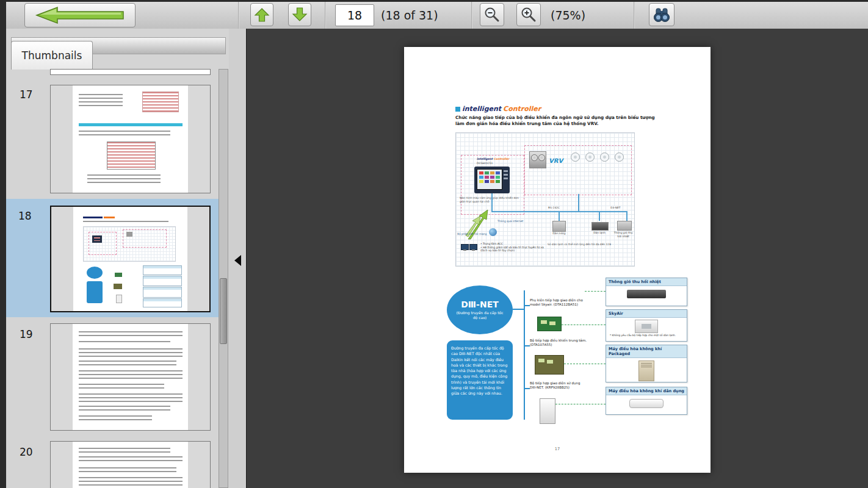 The height and width of the screenshot is (488, 868). I want to click on zoom-level-label: (75%), so click(568, 15).